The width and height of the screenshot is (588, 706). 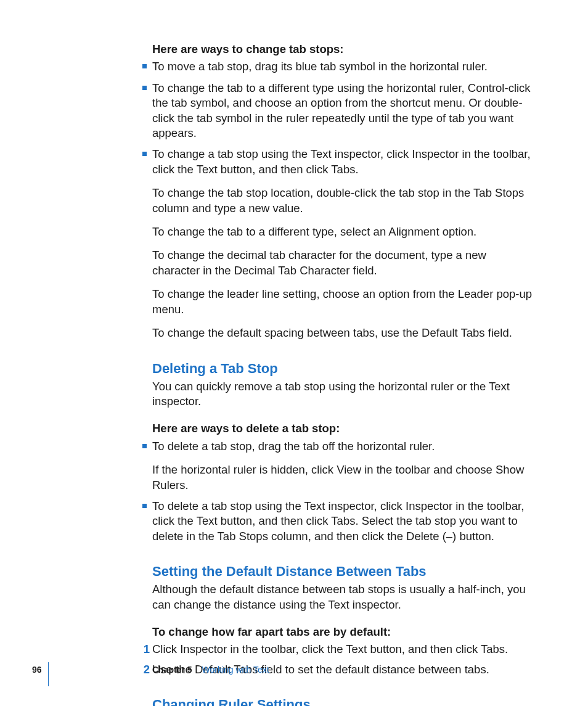 What do you see at coordinates (345, 522) in the screenshot?
I see `list-item-text: To delete a tab stop using the Text insp…` at bounding box center [345, 522].